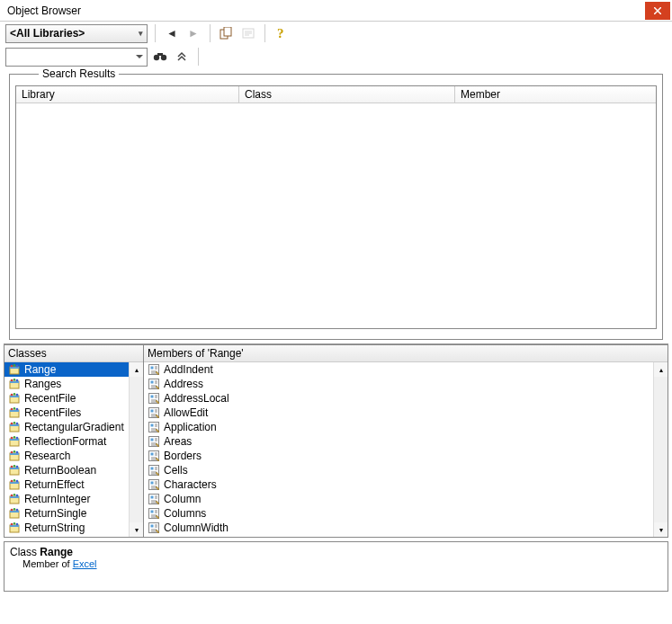  Describe the element at coordinates (227, 33) in the screenshot. I see `copy-icon` at that location.